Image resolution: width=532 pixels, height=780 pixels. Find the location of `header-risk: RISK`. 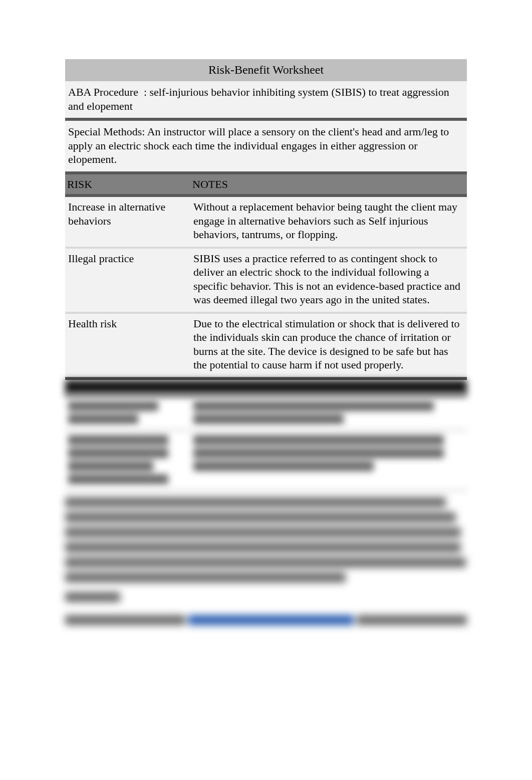

header-risk: RISK is located at coordinates (128, 184).